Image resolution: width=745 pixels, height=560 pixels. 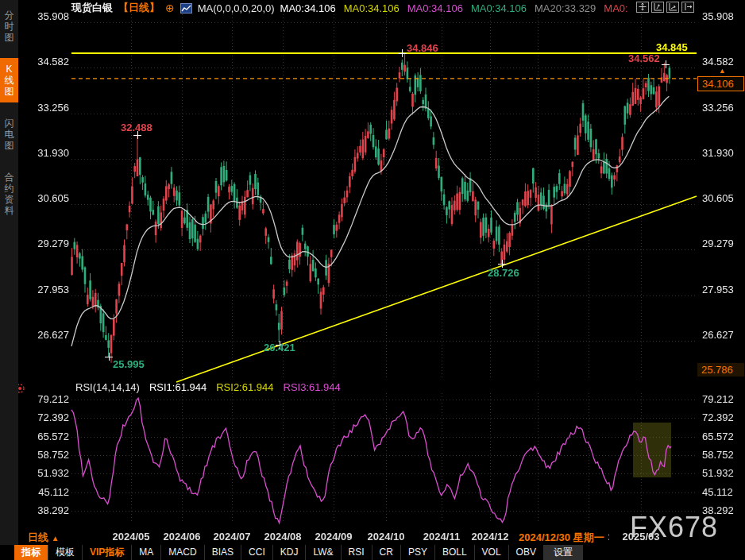 I want to click on price-annotation: 28.726, so click(x=504, y=273).